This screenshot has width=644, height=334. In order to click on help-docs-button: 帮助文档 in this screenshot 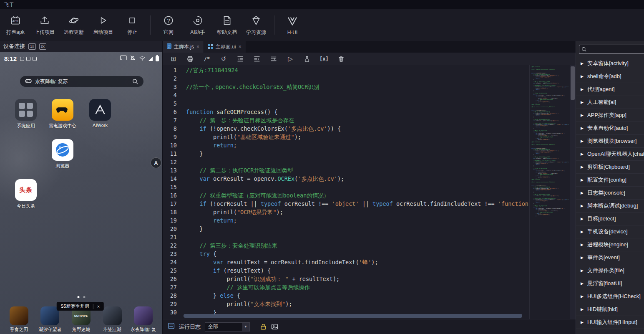, I will do `click(227, 25)`.